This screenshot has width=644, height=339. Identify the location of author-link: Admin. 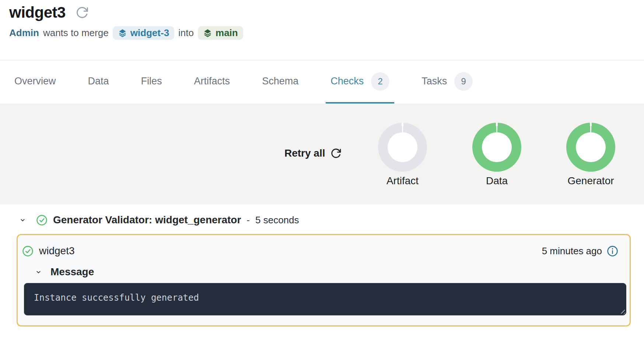
(24, 33).